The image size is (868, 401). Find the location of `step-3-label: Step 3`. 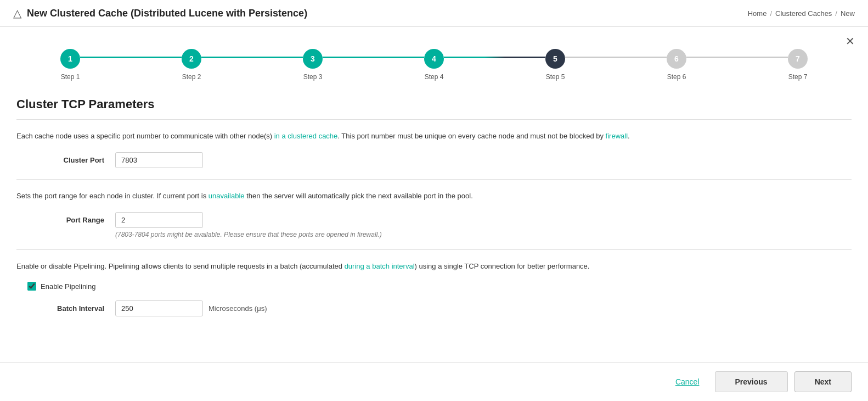

step-3-label: Step 3 is located at coordinates (313, 77).